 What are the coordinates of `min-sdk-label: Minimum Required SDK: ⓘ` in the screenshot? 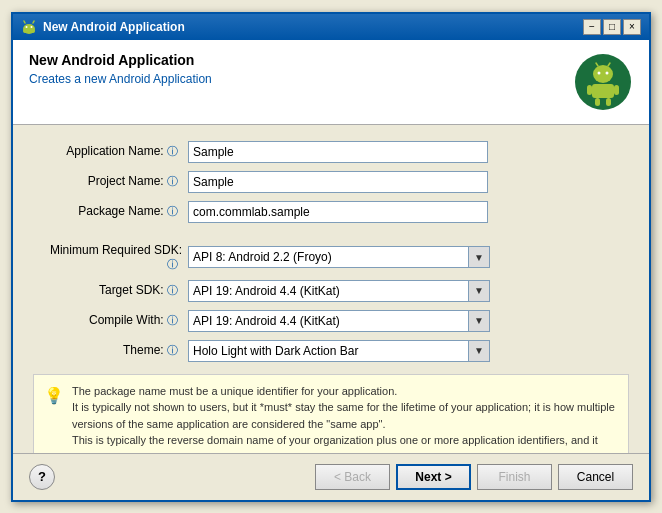 It's located at (110, 258).